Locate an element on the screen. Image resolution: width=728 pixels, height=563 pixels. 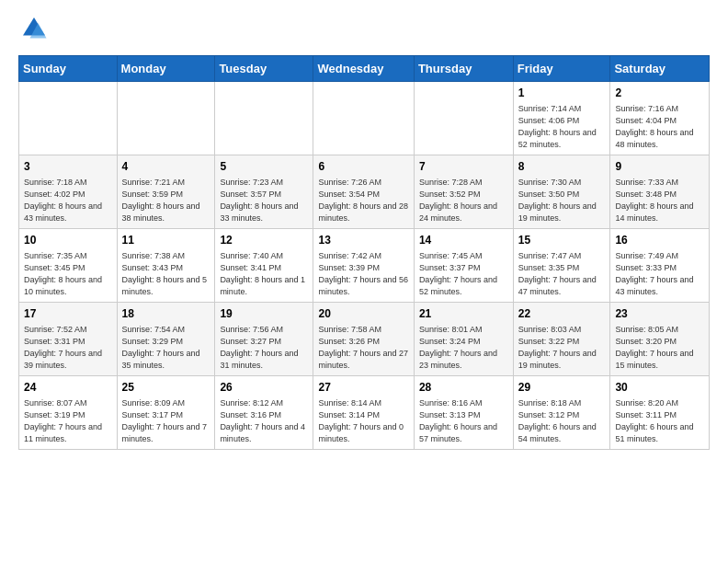
calendar-cell: 9Sunrise: 7:33 AM Sunset: 3:48 PM Daylig… is located at coordinates (660, 191).